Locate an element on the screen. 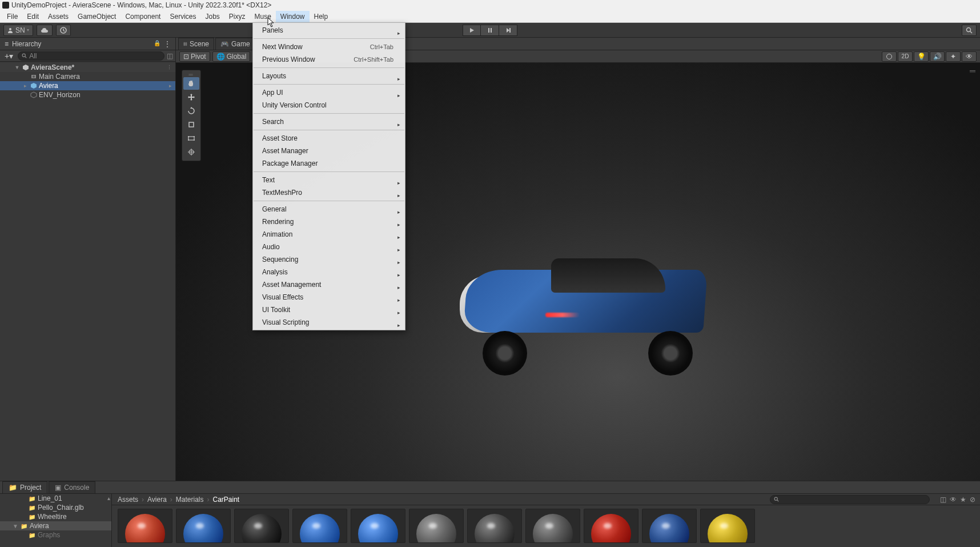 The image size is (980, 547). hidden-icon: ⊘ is located at coordinates (973, 500).